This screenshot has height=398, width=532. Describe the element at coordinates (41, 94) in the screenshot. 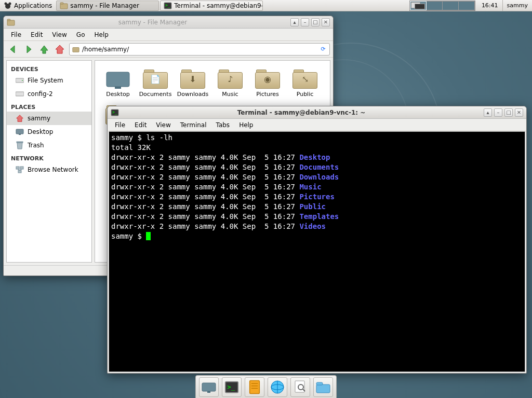

I see `sidebar-item-label: config-2` at that location.